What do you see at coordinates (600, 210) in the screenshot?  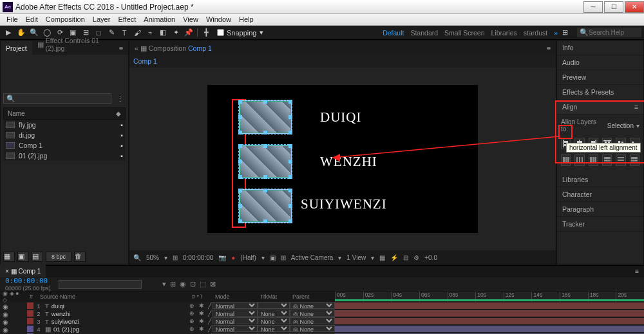 I see `panel-paragraph: Paragraph` at bounding box center [600, 210].